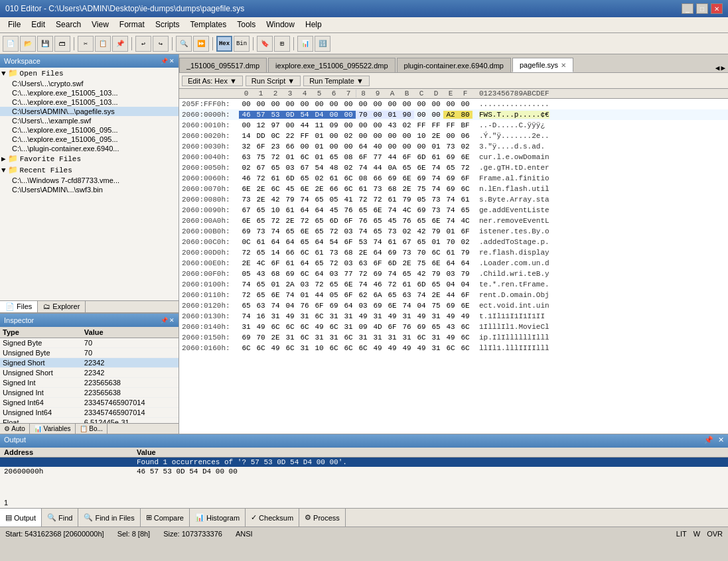  Describe the element at coordinates (543, 65) in the screenshot. I see `file-tab-pagefile: pagefile.sys ✕` at that location.